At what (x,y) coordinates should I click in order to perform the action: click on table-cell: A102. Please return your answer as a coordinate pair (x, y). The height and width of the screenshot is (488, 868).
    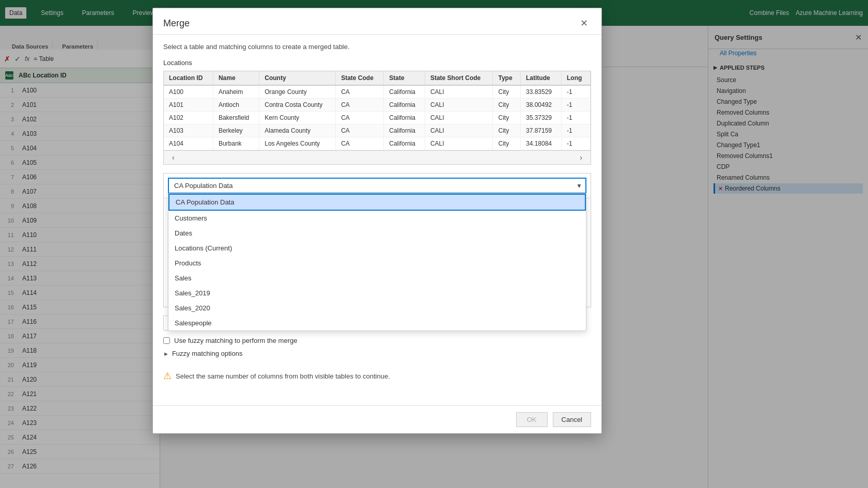
    Looking at the image, I should click on (188, 118).